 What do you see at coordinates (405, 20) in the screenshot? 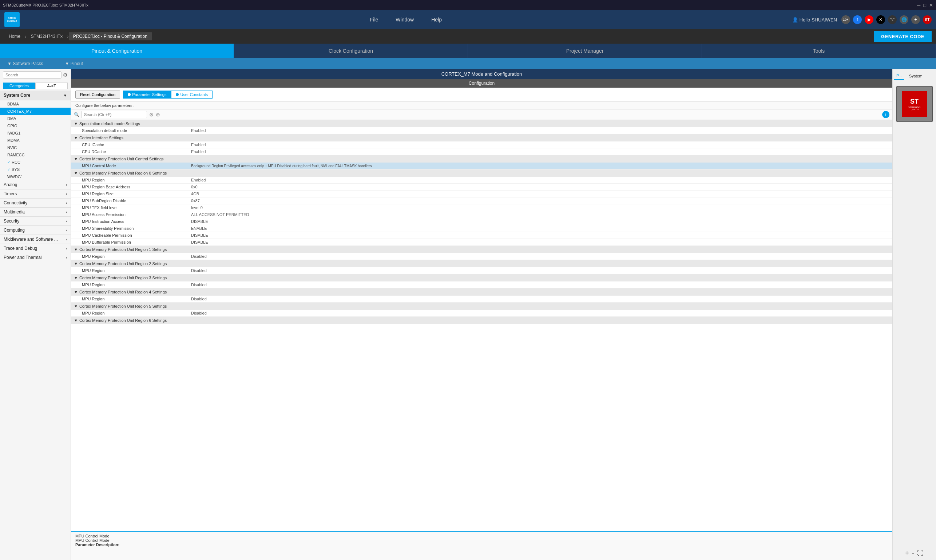
I see `menu-window: Window` at bounding box center [405, 20].